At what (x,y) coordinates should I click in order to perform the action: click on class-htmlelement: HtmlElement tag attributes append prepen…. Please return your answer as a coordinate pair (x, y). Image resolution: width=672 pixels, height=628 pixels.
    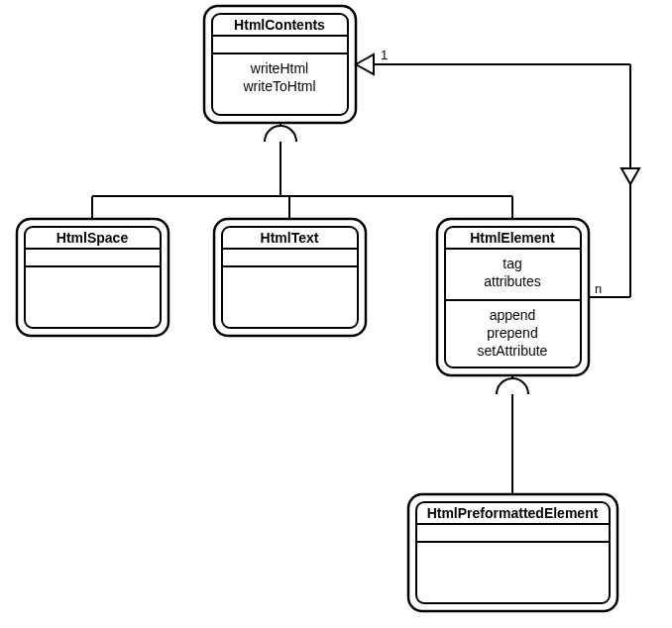
    Looking at the image, I should click on (513, 297).